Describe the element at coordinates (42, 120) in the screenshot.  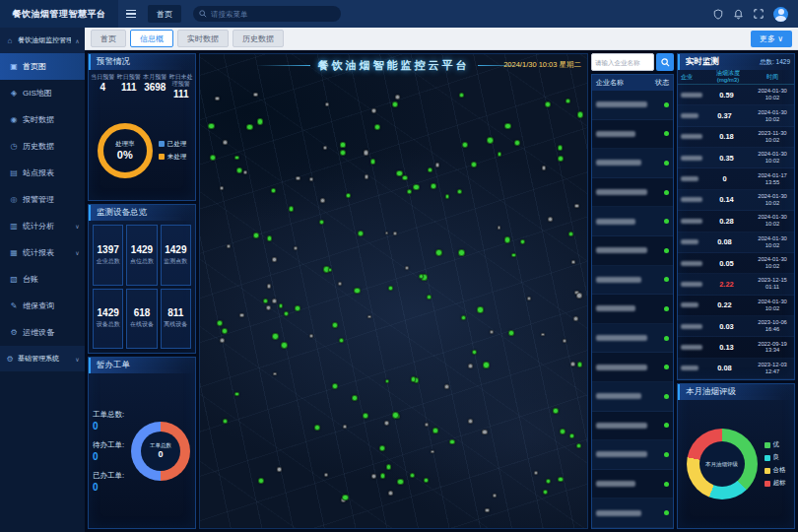
I see `sidebar-item: ◉ 实时数据` at that location.